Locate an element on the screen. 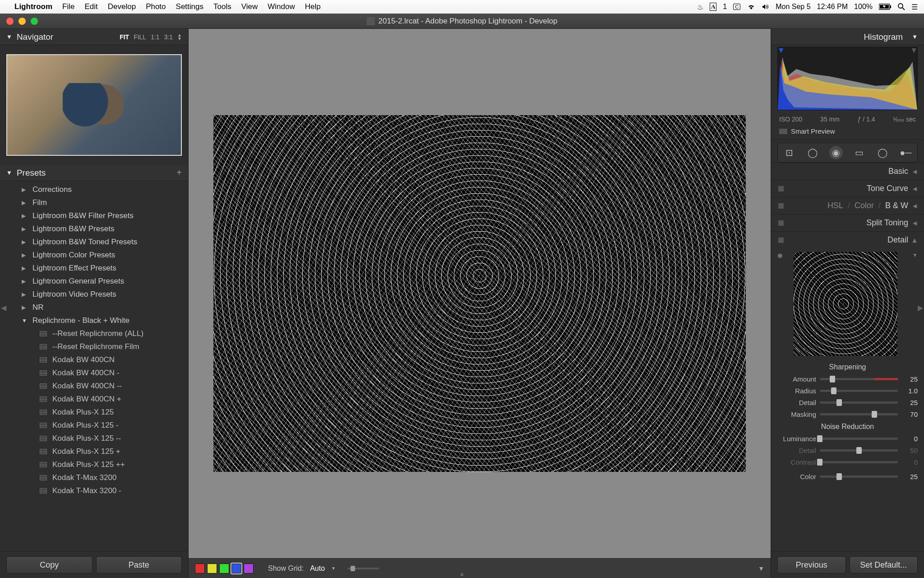  set-default-button: Set Default... is located at coordinates (884, 565).